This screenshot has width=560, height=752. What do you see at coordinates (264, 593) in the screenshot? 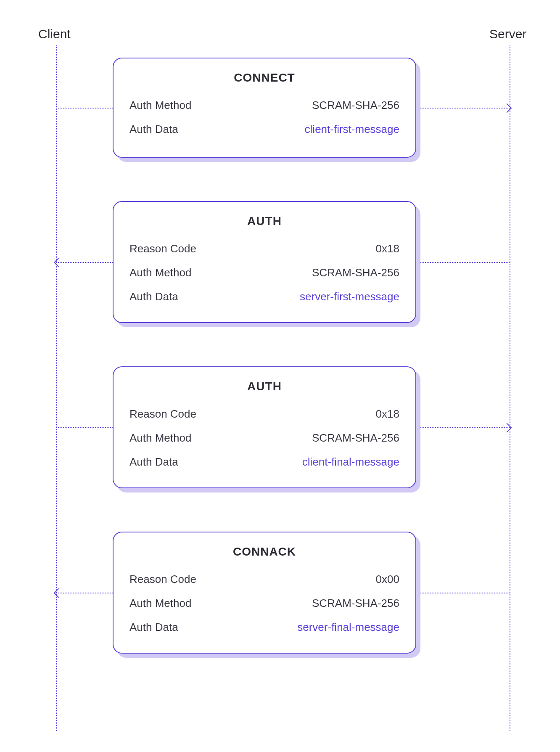
I see `message-card-connack: CONNACKReason Code0x00Auth MethodSCRAM-S…` at bounding box center [264, 593].